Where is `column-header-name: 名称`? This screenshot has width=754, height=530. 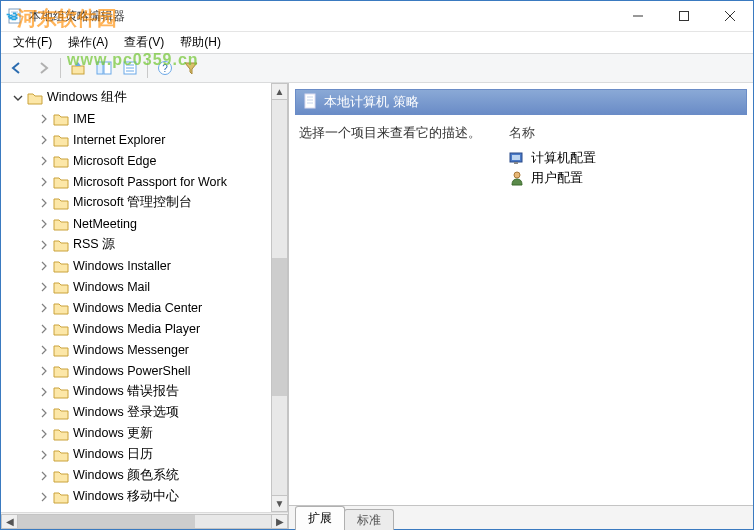 column-header-name: 名称 is located at coordinates (626, 134).